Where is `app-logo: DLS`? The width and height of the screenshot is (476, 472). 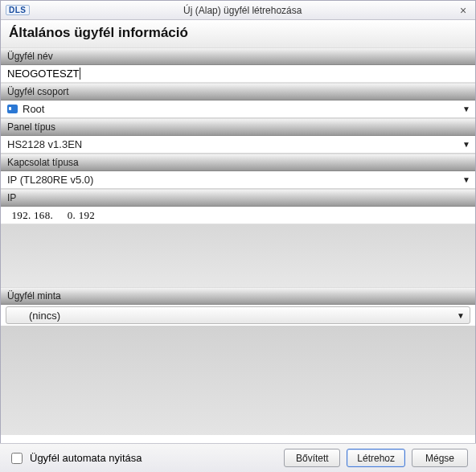
app-logo: DLS is located at coordinates (18, 10).